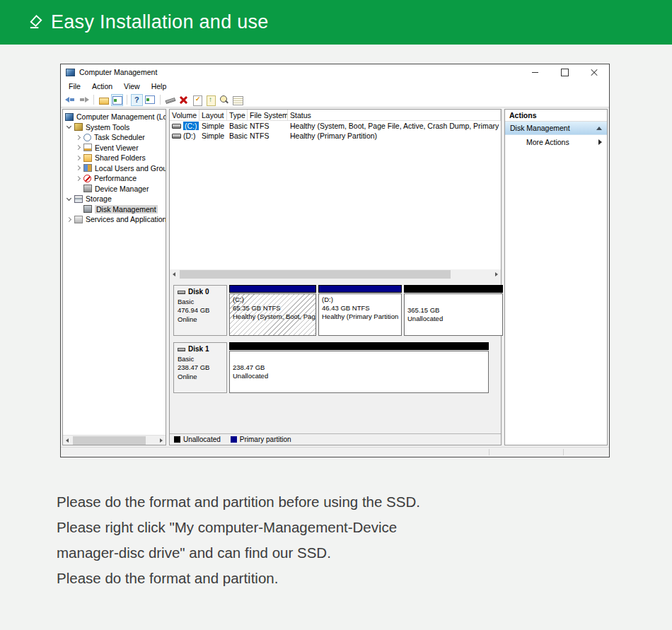  I want to click on window-title: Computer Management, so click(118, 72).